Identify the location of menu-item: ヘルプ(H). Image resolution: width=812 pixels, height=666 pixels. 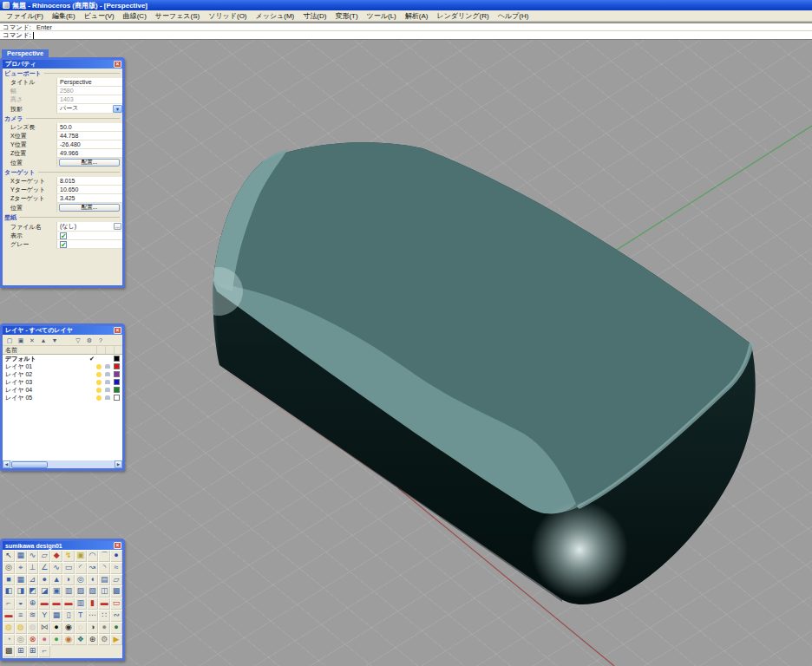
(514, 16).